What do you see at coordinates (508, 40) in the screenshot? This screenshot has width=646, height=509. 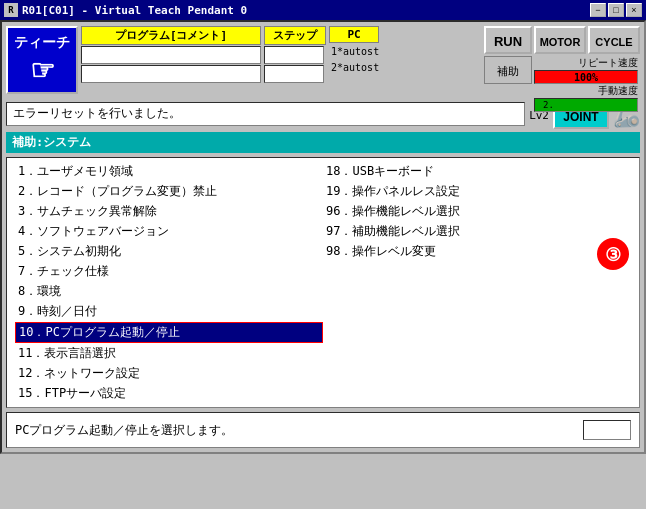 I see `run-button: RUN` at bounding box center [508, 40].